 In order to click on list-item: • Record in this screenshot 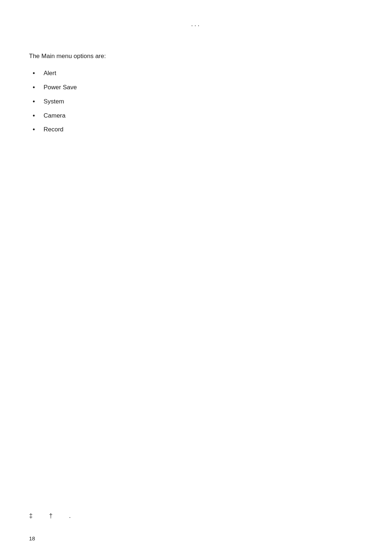, I will do `click(198, 130)`.